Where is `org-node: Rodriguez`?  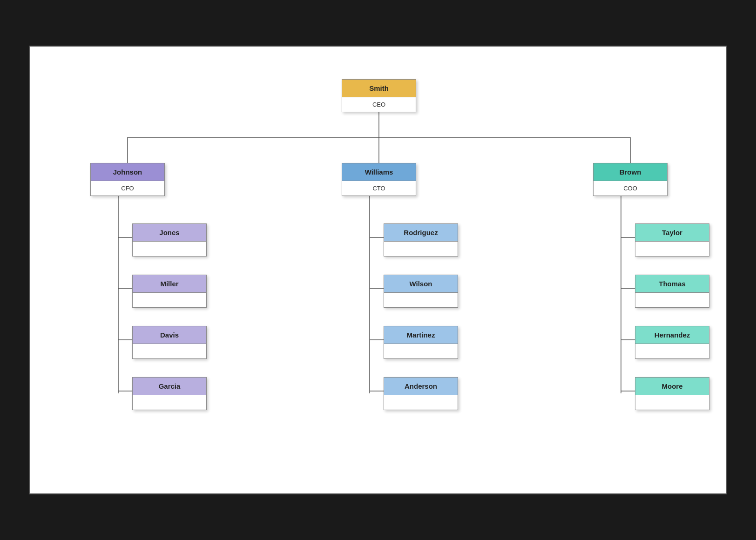
org-node: Rodriguez is located at coordinates (421, 240).